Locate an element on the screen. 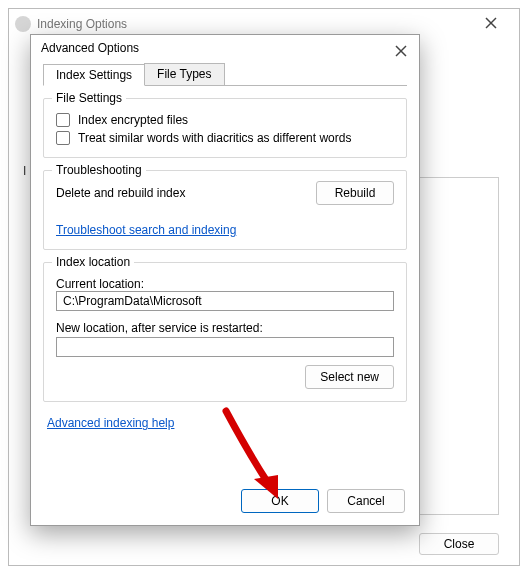  current-location-field is located at coordinates (225, 301).